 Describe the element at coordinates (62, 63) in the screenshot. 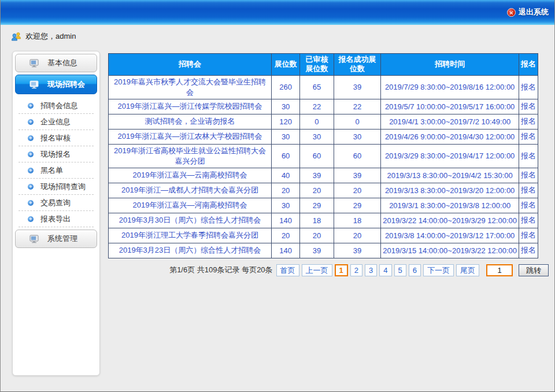

I see `sidebar-item-label: 基本信息` at that location.